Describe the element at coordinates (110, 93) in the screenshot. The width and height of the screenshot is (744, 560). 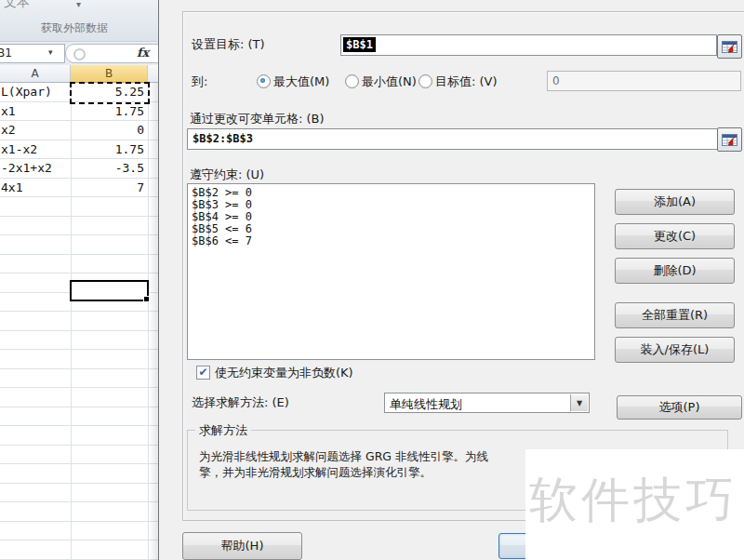
I see `copy-marquee-b1` at that location.